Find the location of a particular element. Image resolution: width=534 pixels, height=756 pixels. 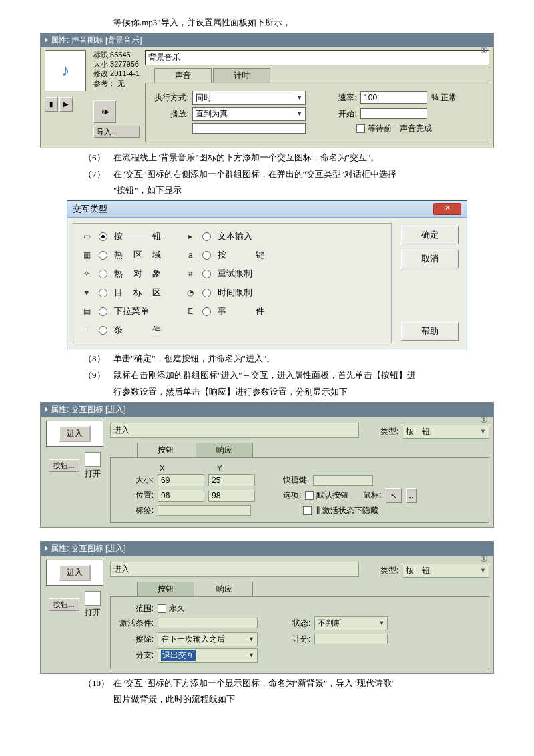

mouse-label: 鼠标: is located at coordinates (372, 496).